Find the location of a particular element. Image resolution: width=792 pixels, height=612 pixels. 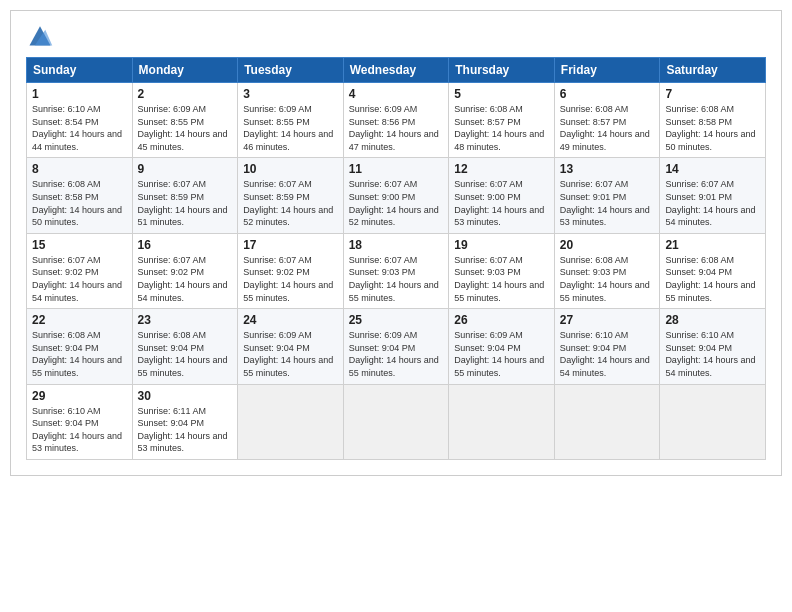

calendar-cell: 22Sunrise: 6:08 AMSunset: 9:04 PMDayligh… is located at coordinates (80, 346).